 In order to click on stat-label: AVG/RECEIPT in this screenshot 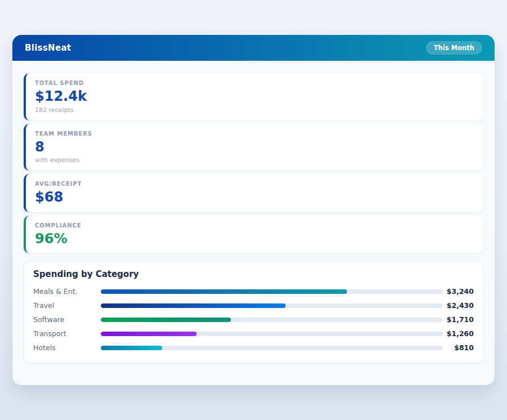, I will do `click(255, 184)`.